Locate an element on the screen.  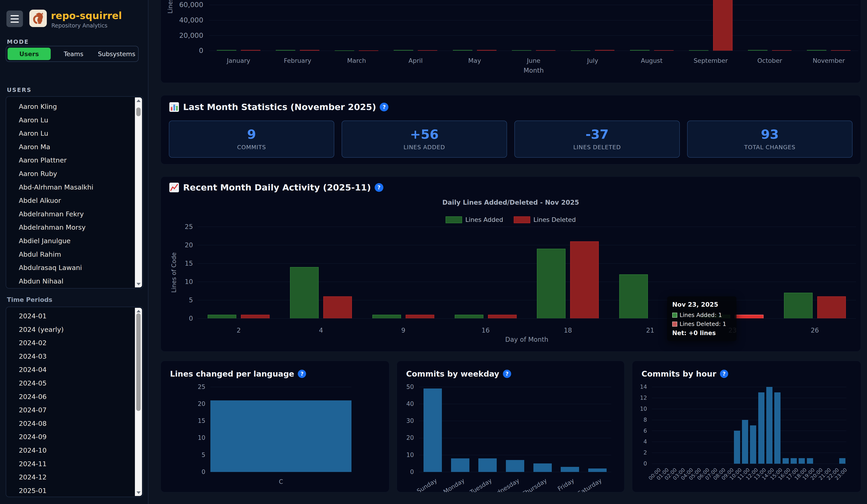
time-period-list-item: 2024-02 is located at coordinates (70, 343).